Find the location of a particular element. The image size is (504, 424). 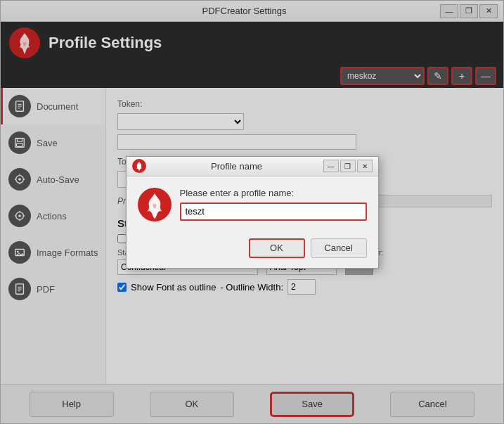

dialog-title: Profile name is located at coordinates (237, 166).